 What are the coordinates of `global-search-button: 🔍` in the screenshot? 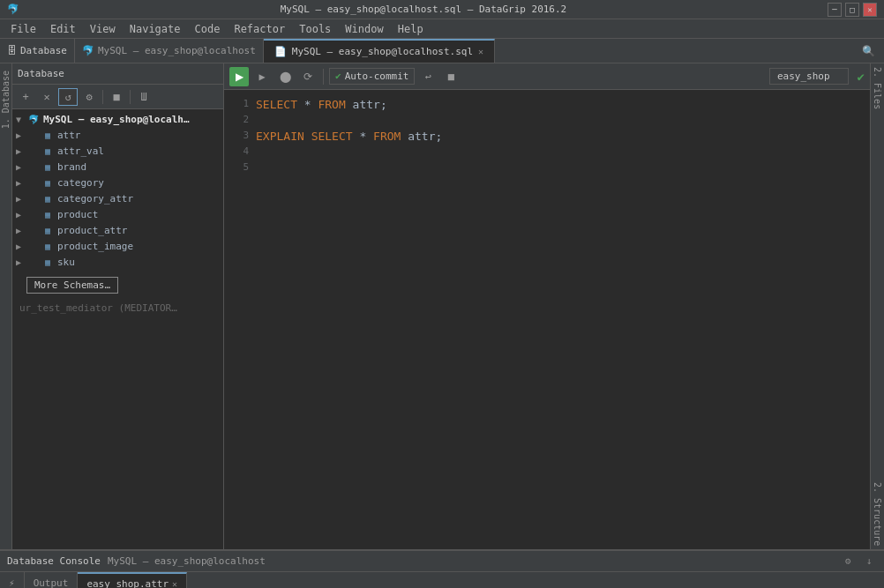 It's located at (868, 51).